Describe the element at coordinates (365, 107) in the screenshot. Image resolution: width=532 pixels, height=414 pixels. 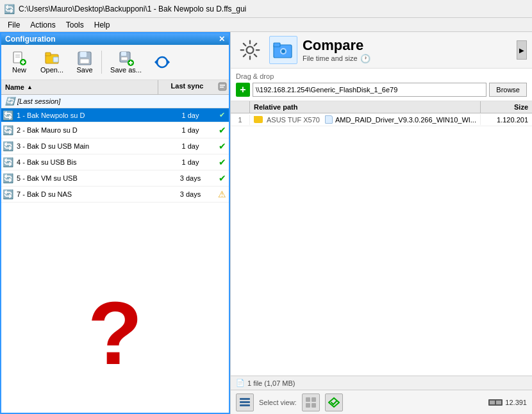
I see `relpath-column-header: Relative path` at that location.